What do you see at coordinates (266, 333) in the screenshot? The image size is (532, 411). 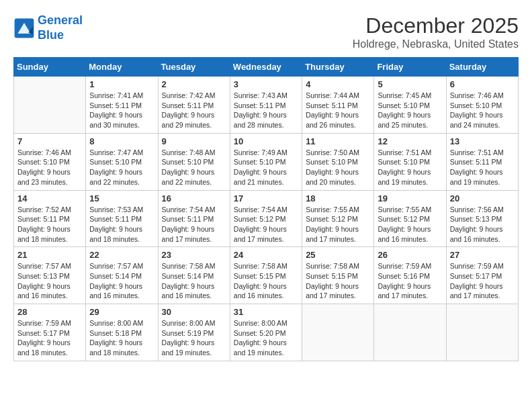 I see `week-row-5: 28Sunrise: 7:59 AM Sunset: 5:17 PM Dayli…` at bounding box center [266, 333].